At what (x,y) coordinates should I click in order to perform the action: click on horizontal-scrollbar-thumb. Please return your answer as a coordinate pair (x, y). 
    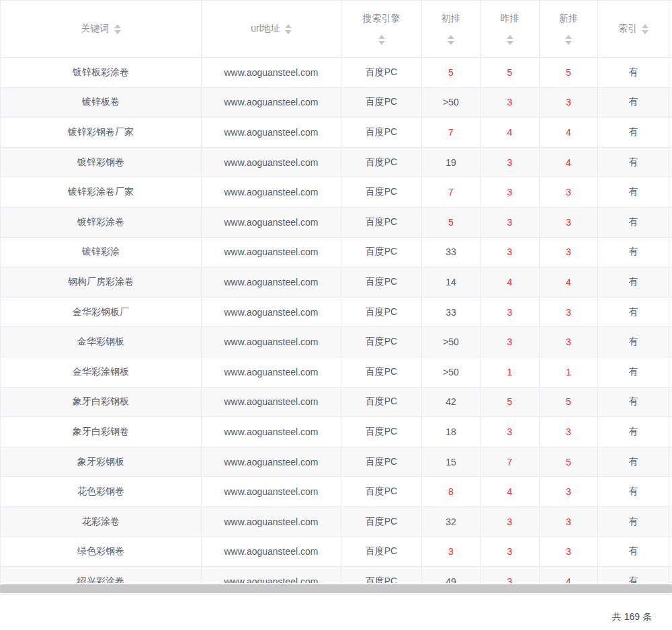
    Looking at the image, I should click on (336, 588).